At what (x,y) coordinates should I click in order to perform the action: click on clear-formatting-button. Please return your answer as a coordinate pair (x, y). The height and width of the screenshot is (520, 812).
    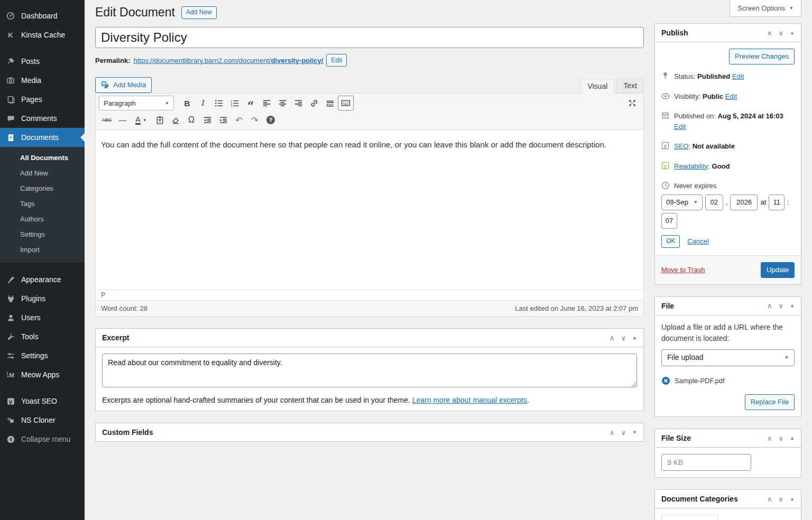
    Looking at the image, I should click on (176, 120).